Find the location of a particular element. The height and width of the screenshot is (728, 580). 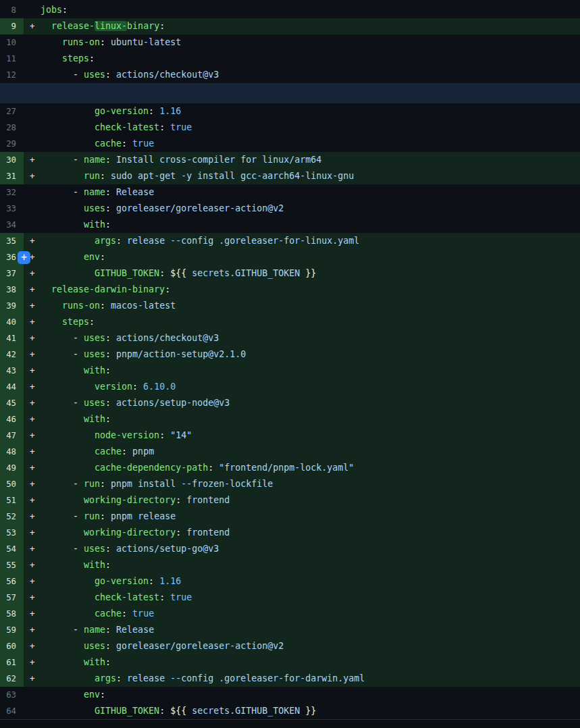

code-token: Release is located at coordinates (132, 629).